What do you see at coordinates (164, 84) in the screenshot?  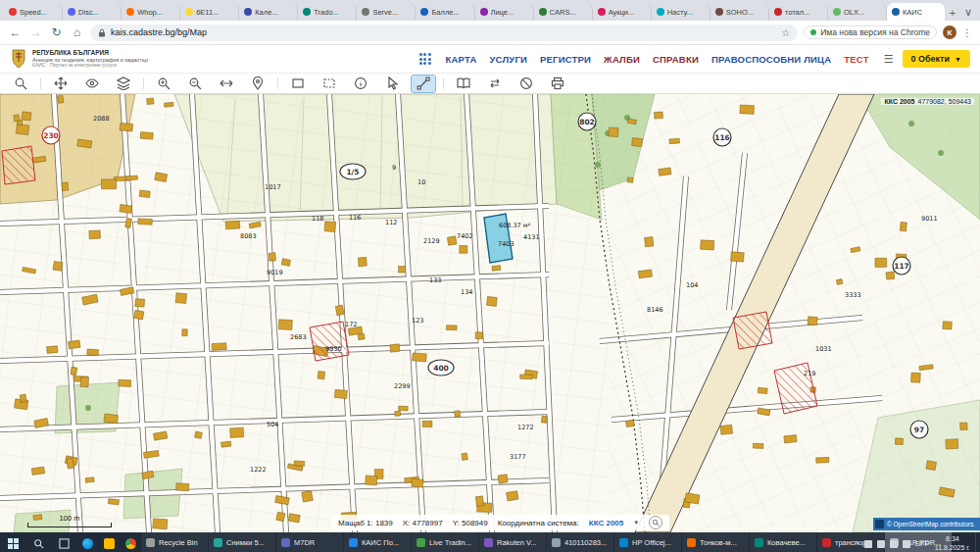 I see `zoom-in-tool-button` at bounding box center [164, 84].